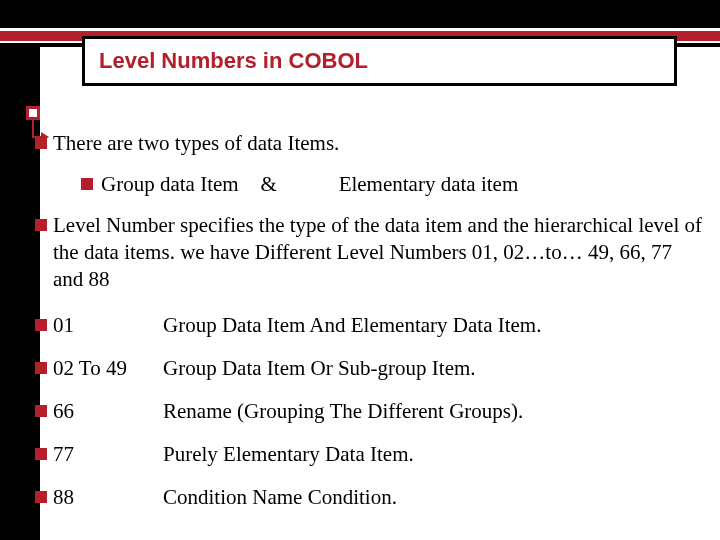 This screenshot has width=720, height=540. What do you see at coordinates (108, 412) in the screenshot?
I see `level-number: 66` at bounding box center [108, 412].